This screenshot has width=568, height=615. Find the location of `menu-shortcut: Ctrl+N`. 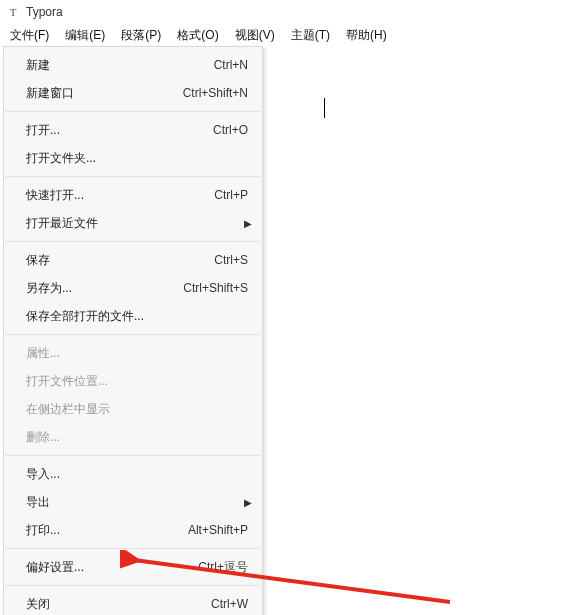

menu-shortcut: Ctrl+N is located at coordinates (231, 65).